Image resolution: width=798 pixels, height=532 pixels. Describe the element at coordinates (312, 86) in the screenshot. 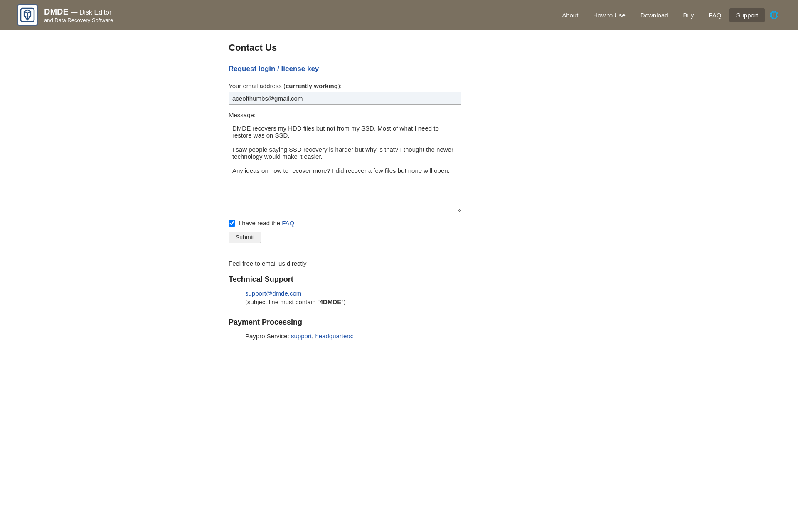

I see `email-label-bold: currently working` at that location.